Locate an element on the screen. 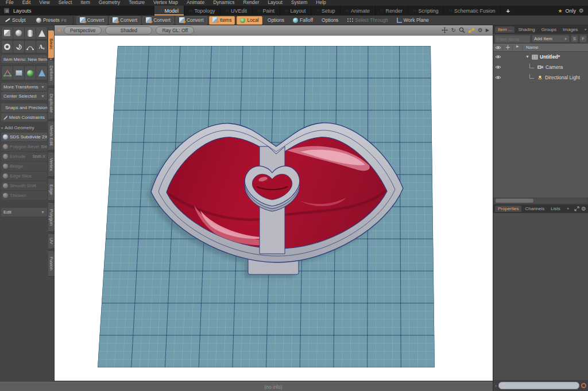  local-action-center-button: Local is located at coordinates (249, 21).